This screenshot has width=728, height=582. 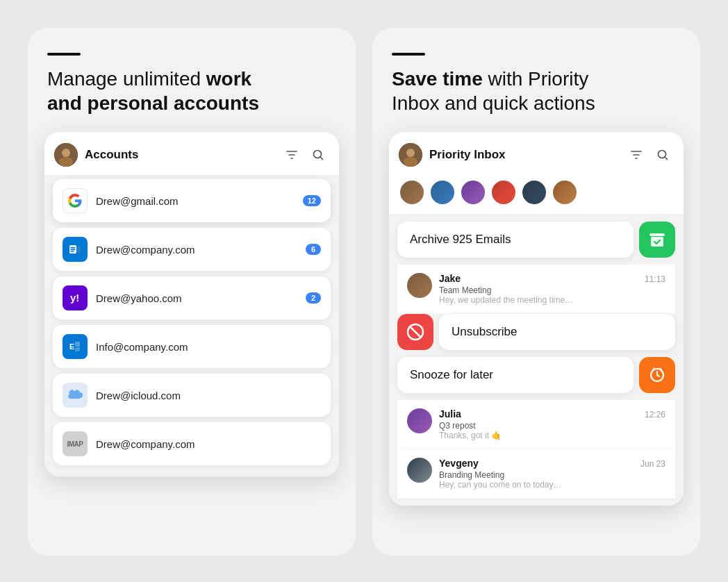 I want to click on jake-avatar, so click(x=420, y=285).